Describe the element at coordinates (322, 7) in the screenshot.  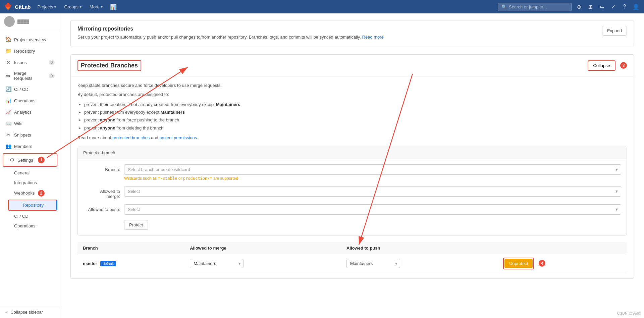
I see `navbar: GitLab Projects ▾ Groups ▾ More ▾ 📊 🔍 ⊕ …` at that location.